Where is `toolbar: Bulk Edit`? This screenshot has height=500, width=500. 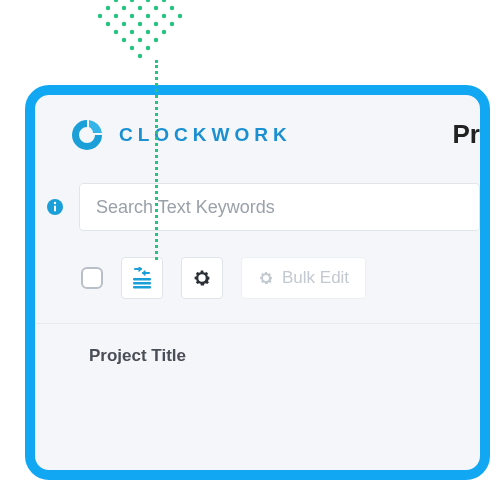 toolbar: Bulk Edit is located at coordinates (258, 278).